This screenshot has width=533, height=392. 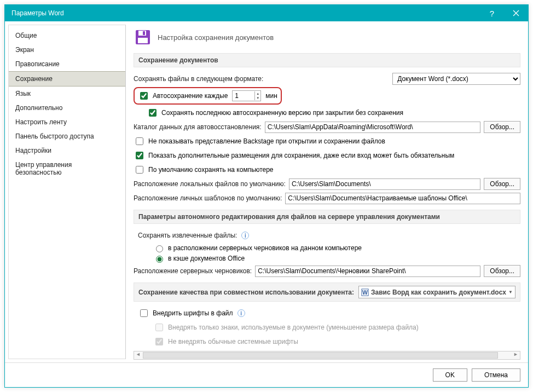 What do you see at coordinates (368, 272) in the screenshot?
I see `drafts-input` at bounding box center [368, 272].